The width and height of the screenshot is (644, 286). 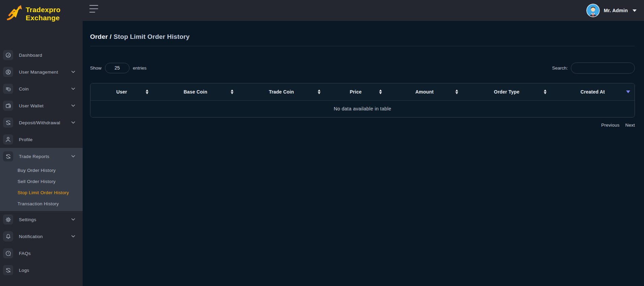 I want to click on brand-logo-icon, so click(x=15, y=14).